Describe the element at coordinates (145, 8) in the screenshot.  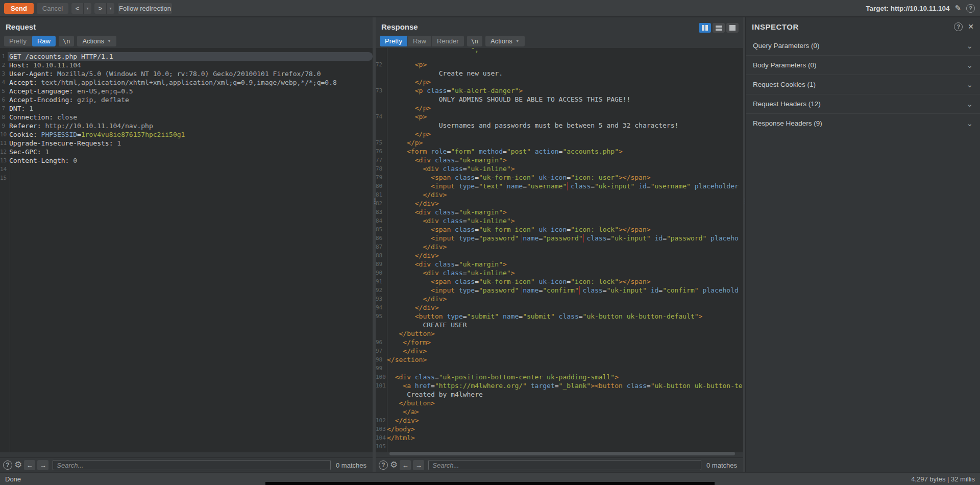
I see `follow-redirection-button: Follow redirection` at that location.